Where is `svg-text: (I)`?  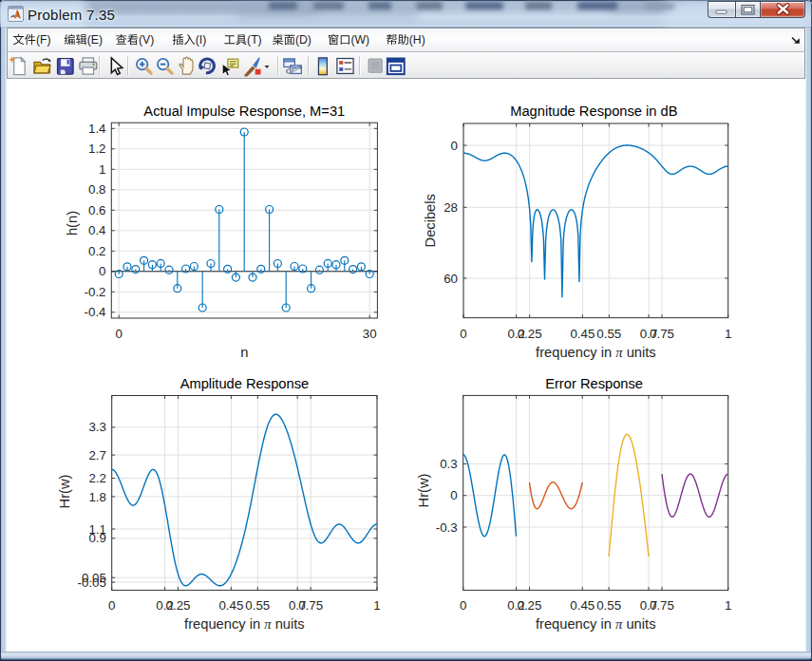 svg-text: (I) is located at coordinates (201, 40).